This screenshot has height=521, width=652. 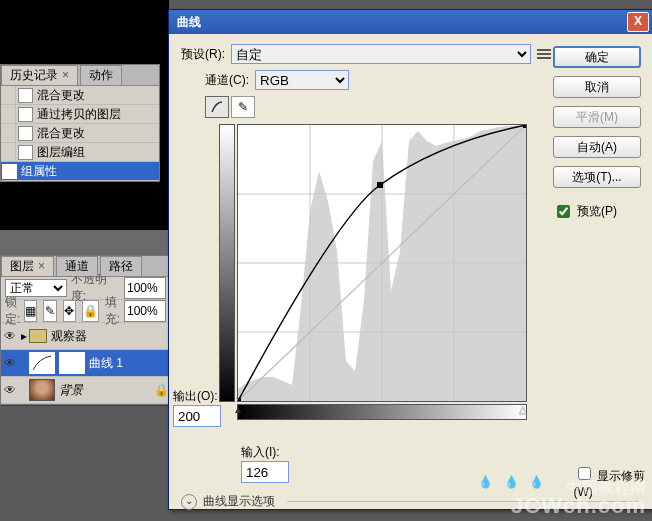 What do you see at coordinates (50, 311) in the screenshot?
I see `lock-pixels-button: ✎` at bounding box center [50, 311].